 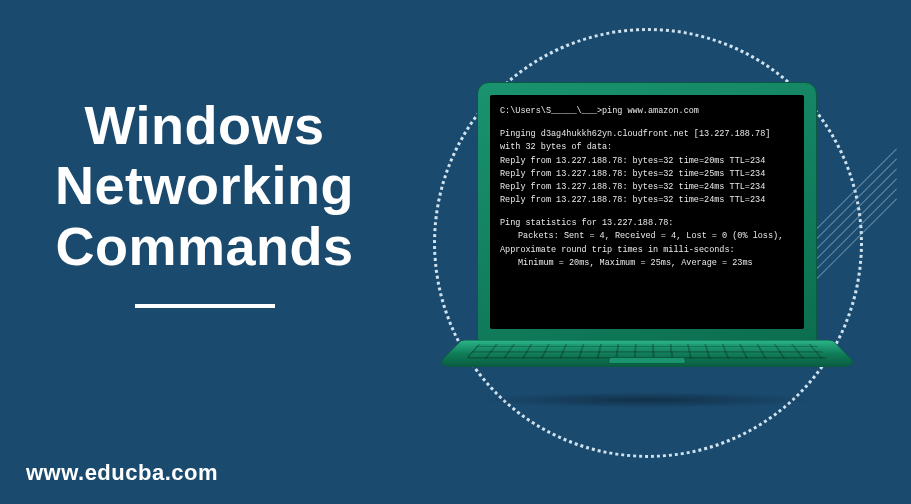 I want to click on title-block: Windows Networking Commands, so click(x=204, y=202).